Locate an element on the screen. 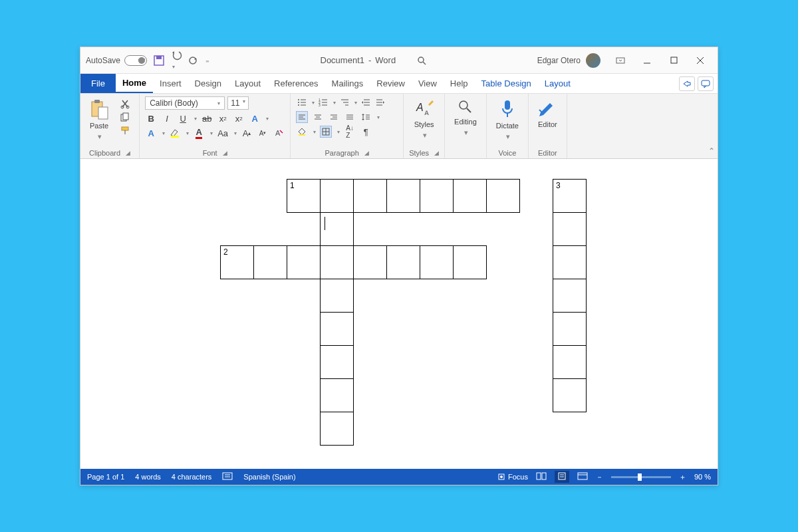  highlight-icon is located at coordinates (175, 133).